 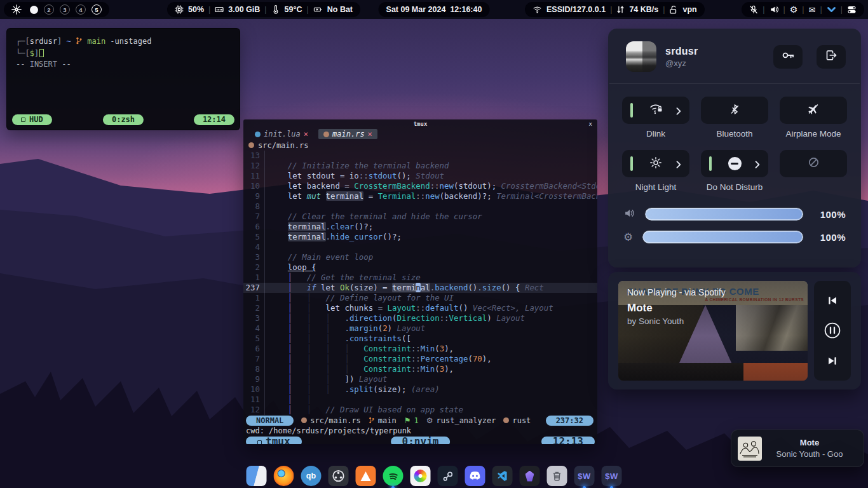 I want to click on mail-icon: ✉, so click(x=812, y=10).